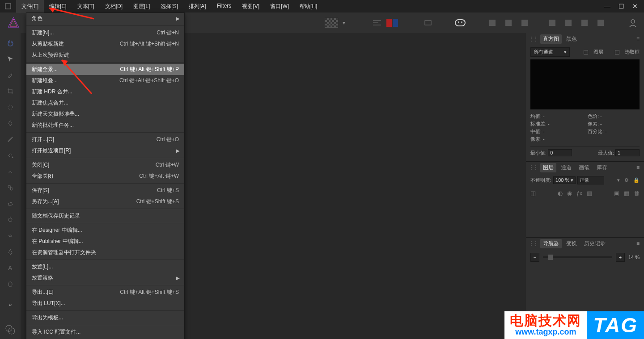  What do you see at coordinates (627, 180) in the screenshot?
I see `gear-icon: ⚙` at bounding box center [627, 180].